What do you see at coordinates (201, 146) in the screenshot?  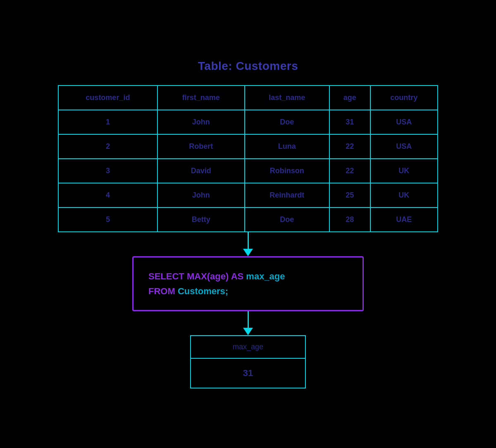 I see `cell-first_name-2: Robert` at bounding box center [201, 146].